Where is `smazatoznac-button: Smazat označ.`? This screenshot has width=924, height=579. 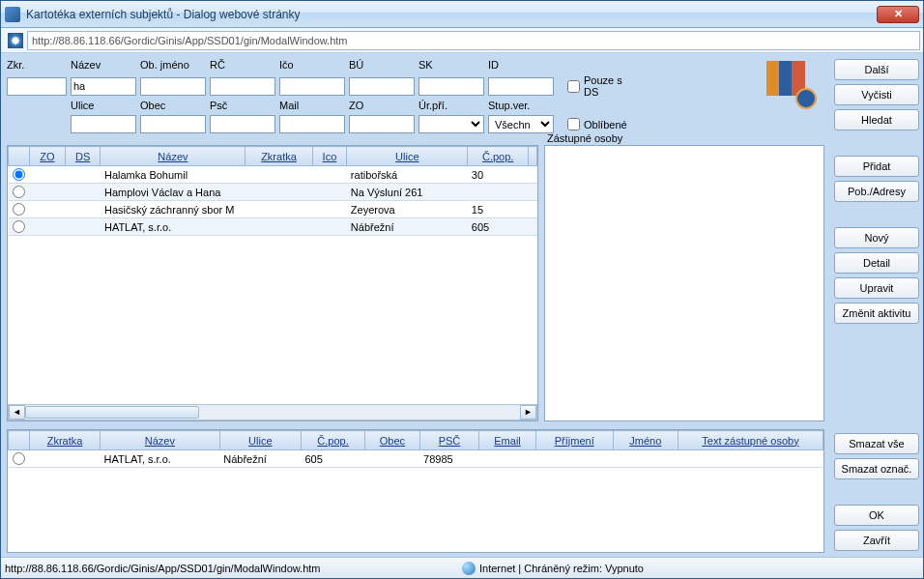 smazatoznac-button: Smazat označ. is located at coordinates (877, 469).